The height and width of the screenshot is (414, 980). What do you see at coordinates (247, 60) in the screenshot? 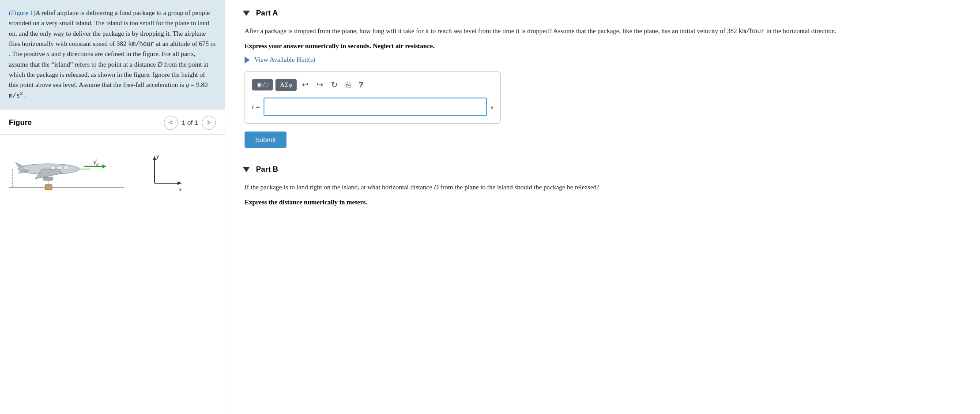
I see `hint-triangle-icon` at bounding box center [247, 60].